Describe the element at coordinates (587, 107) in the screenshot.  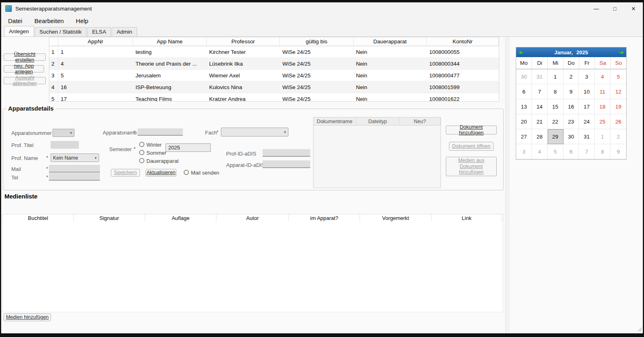
I see `calendar-day: 17` at that location.